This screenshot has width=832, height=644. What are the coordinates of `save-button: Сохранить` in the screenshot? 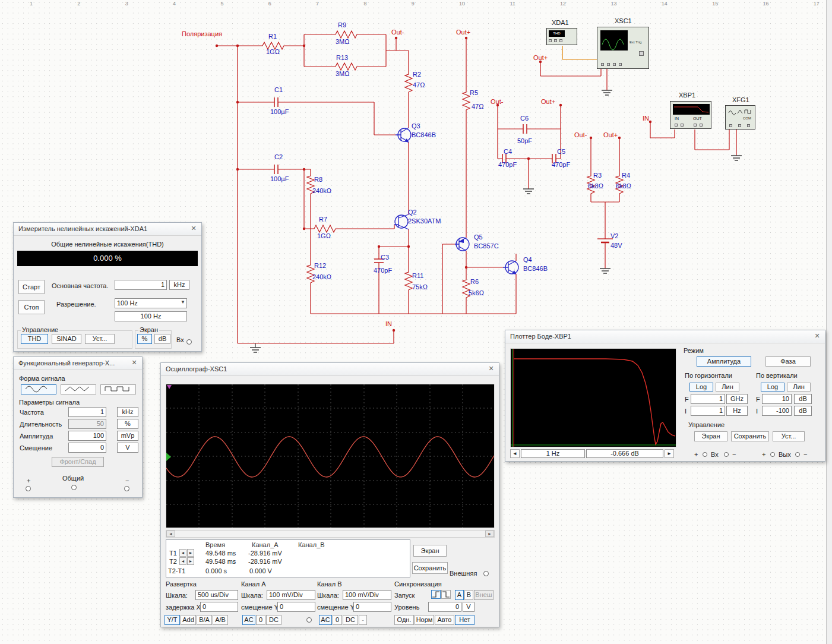 It's located at (750, 436).